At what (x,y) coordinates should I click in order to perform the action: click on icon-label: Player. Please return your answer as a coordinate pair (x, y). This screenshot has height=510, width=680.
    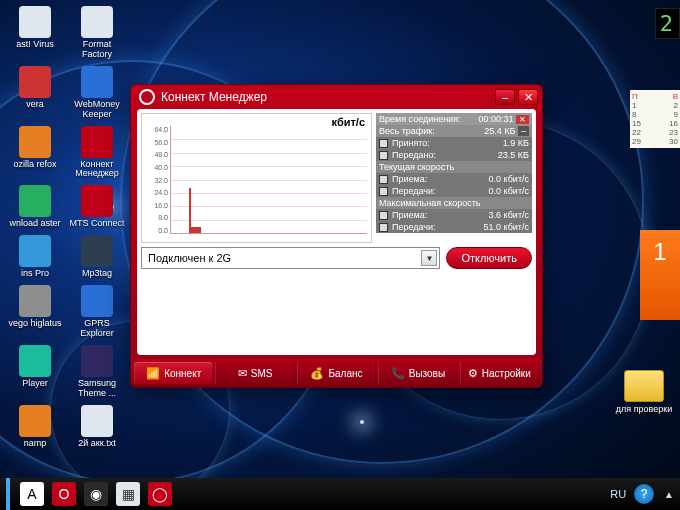
    Looking at the image, I should click on (35, 384).